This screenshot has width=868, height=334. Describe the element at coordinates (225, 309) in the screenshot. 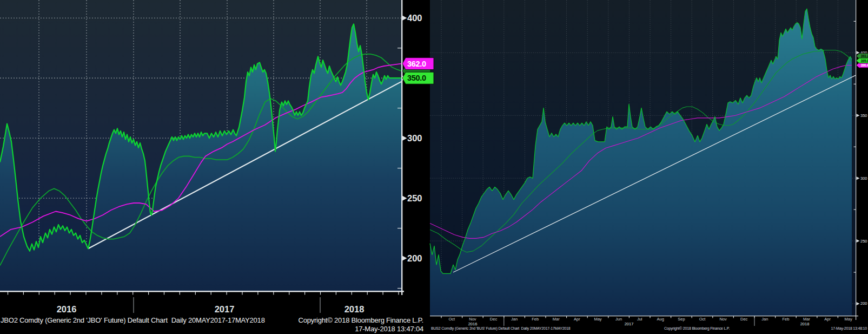

I see `left-year-label: 2017` at that location.